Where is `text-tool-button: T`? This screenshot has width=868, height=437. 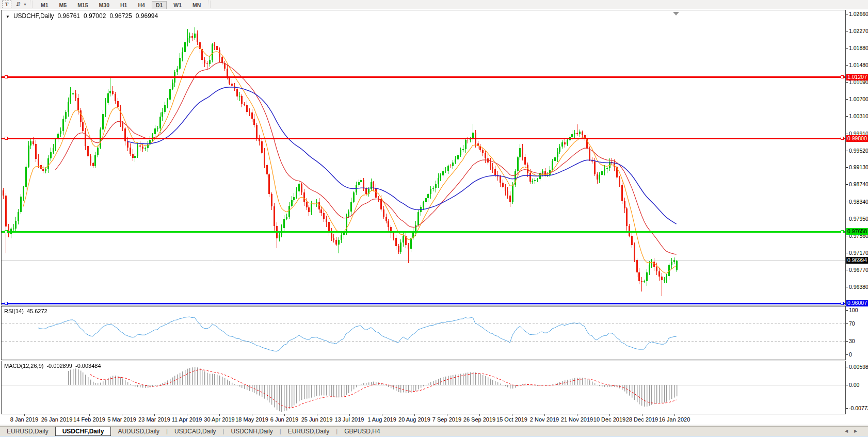
text-tool-button: T is located at coordinates (7, 4).